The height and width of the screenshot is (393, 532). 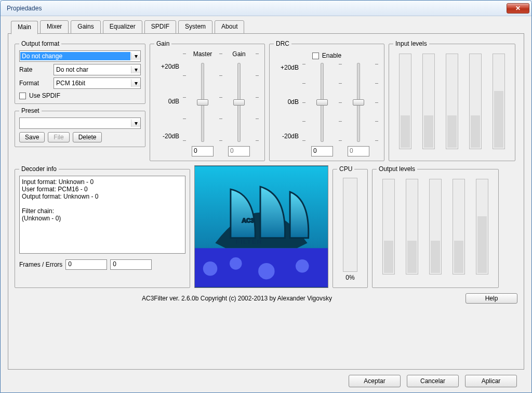 I want to click on legend-drc: DRC, so click(x=283, y=44).